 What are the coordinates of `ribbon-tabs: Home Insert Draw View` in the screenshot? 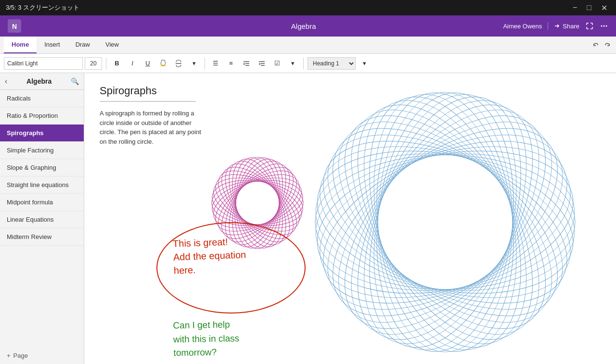 It's located at (308, 45).